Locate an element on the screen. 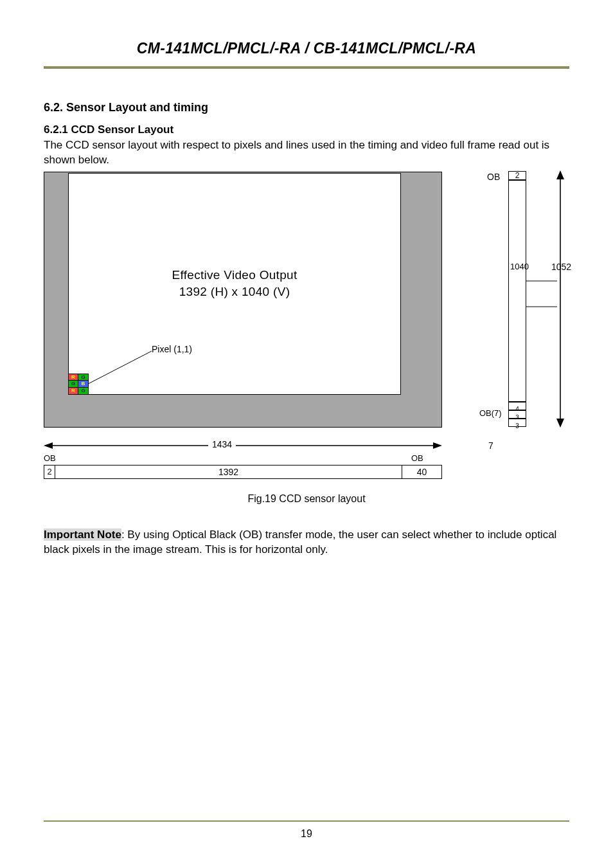  page-number: 19 is located at coordinates (306, 834).